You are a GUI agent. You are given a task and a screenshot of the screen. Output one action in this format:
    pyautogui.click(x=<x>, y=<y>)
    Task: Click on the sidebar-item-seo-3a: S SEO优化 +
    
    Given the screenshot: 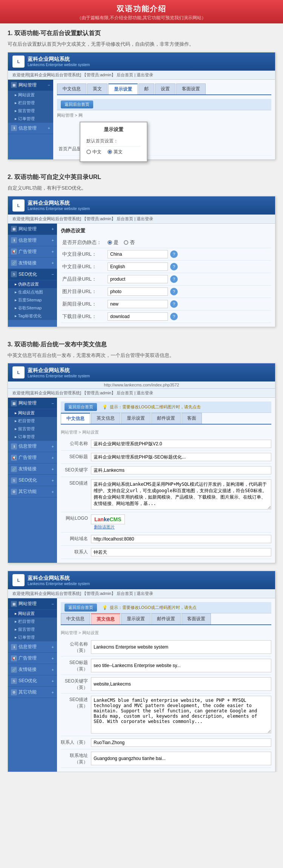 What is the action you would take?
    pyautogui.click(x=32, y=480)
    